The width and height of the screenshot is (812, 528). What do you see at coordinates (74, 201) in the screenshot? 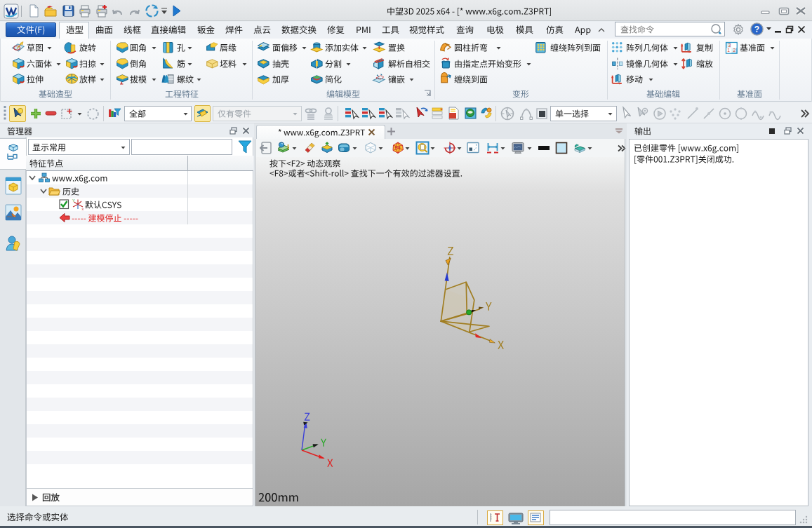
I see `svg-text: Y` at bounding box center [74, 201].